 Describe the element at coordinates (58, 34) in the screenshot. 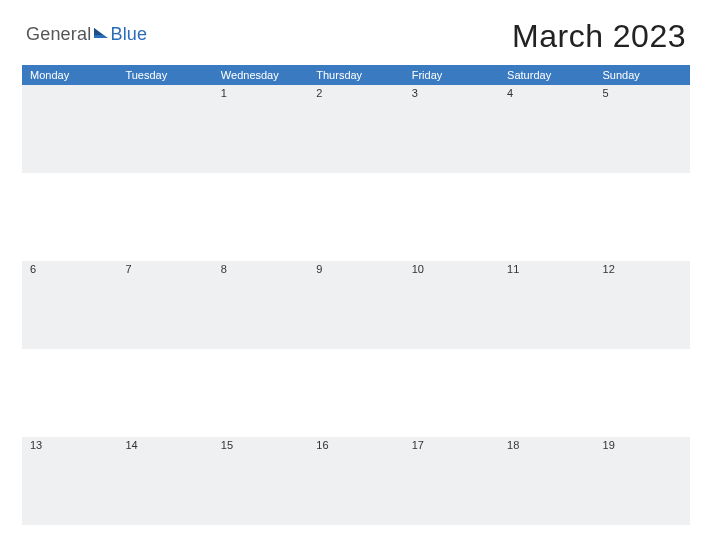

I see `brand-part1: General` at that location.